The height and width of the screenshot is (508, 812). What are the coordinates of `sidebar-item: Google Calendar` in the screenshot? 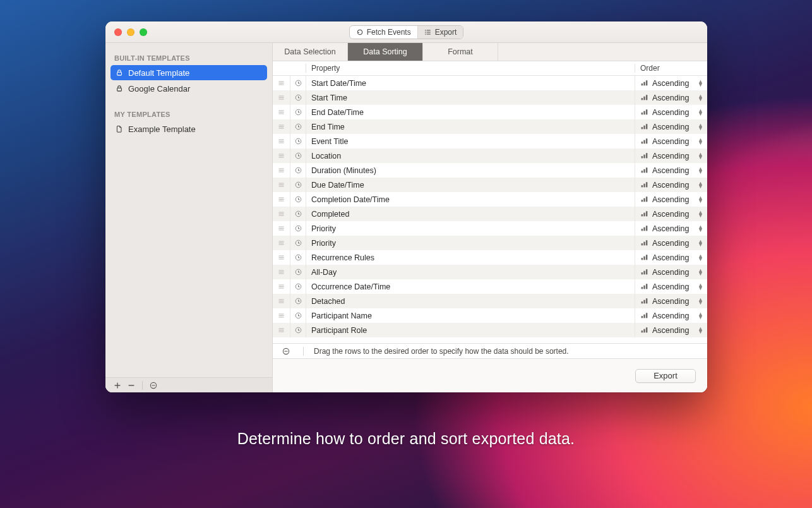 It's located at (189, 88).